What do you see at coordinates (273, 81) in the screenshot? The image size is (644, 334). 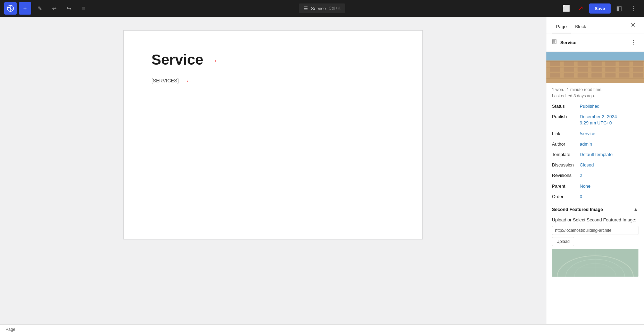 I see `post-content: [SERVICES] ←` at bounding box center [273, 81].